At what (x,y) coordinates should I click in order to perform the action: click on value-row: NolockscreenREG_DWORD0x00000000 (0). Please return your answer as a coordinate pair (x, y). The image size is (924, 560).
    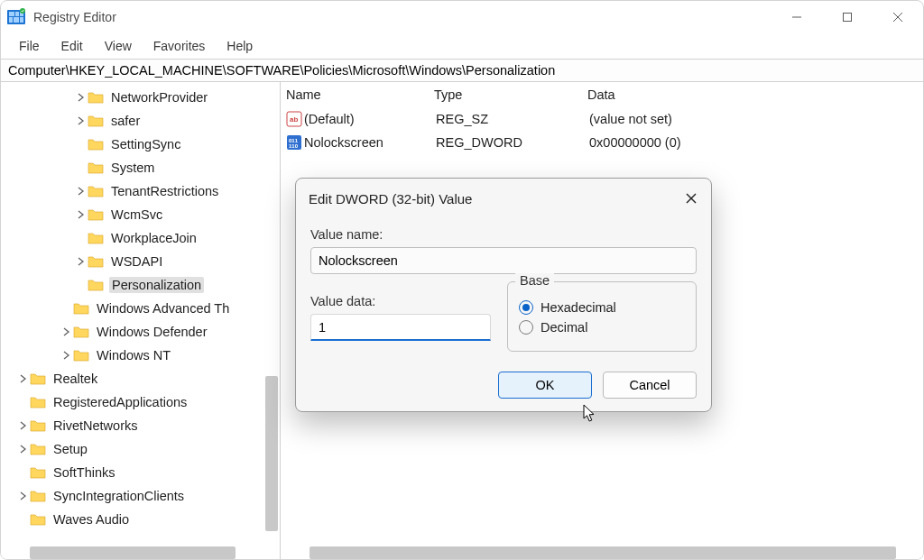
    Looking at the image, I should click on (602, 142).